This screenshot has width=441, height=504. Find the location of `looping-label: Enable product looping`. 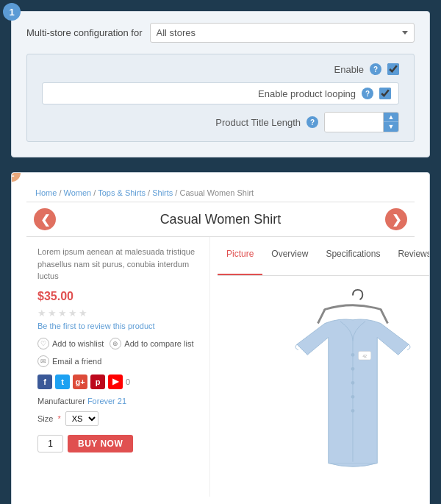

looping-label: Enable product looping is located at coordinates (307, 94).